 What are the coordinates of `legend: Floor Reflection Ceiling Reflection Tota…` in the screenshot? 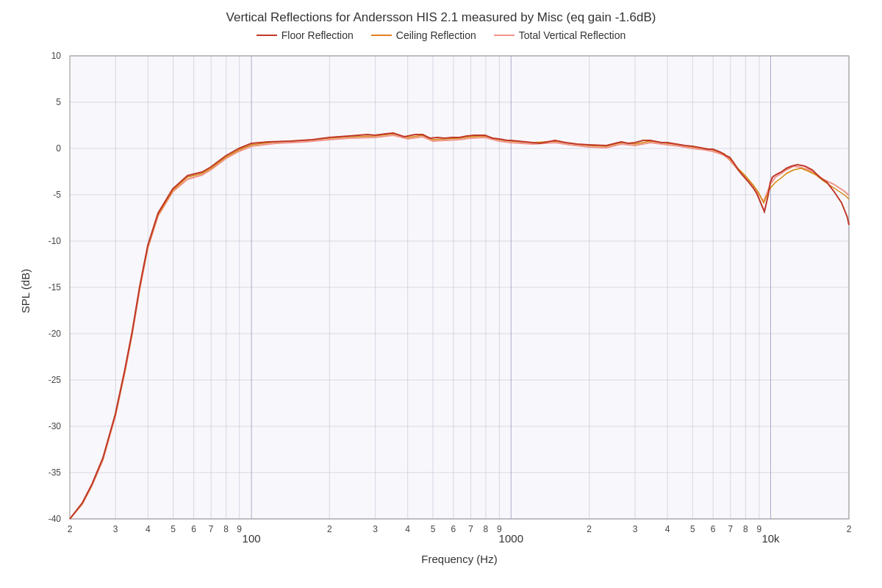 It's located at (441, 35).